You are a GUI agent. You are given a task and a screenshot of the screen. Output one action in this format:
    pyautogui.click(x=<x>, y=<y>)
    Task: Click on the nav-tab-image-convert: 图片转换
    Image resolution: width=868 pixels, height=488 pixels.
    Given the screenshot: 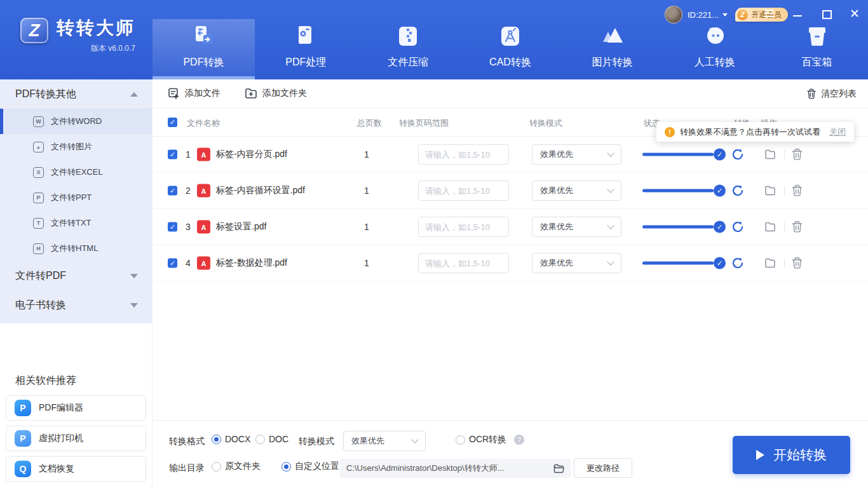 What is the action you would take?
    pyautogui.click(x=613, y=50)
    